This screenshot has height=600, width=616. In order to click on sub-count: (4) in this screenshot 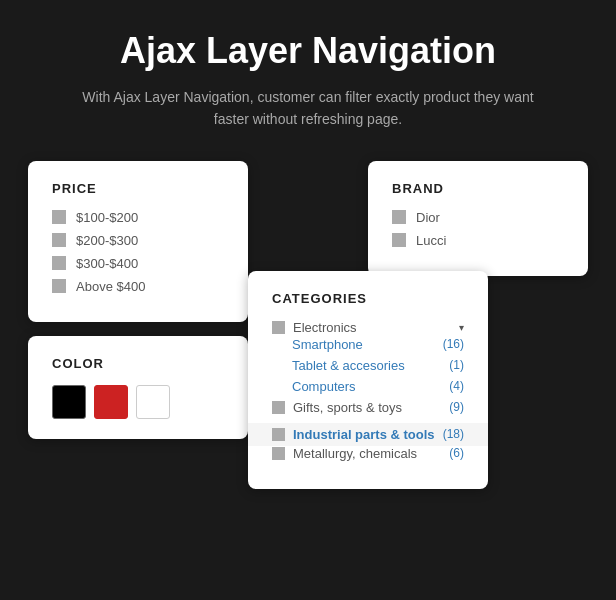, I will do `click(456, 386)`.